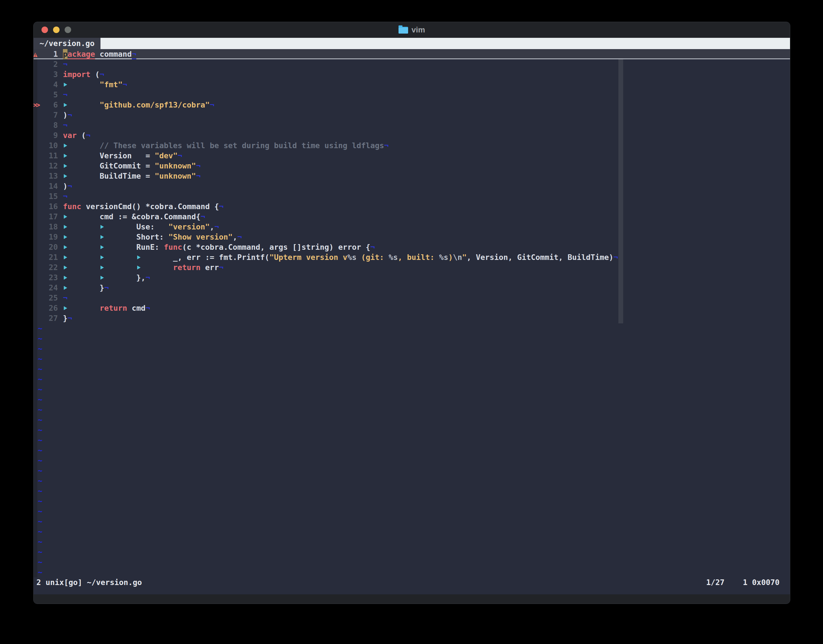 This screenshot has height=644, width=823. Describe the element at coordinates (412, 268) in the screenshot. I see `code-line: 22return err¬` at that location.